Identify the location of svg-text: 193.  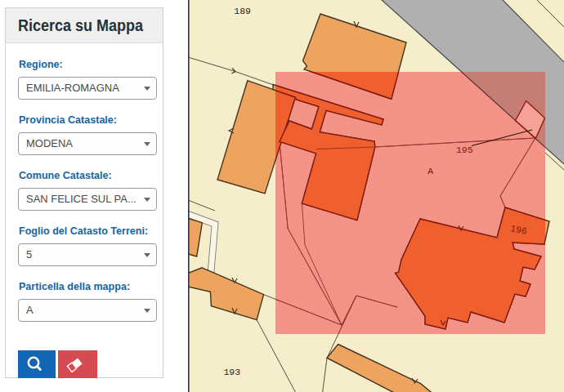
(232, 372).